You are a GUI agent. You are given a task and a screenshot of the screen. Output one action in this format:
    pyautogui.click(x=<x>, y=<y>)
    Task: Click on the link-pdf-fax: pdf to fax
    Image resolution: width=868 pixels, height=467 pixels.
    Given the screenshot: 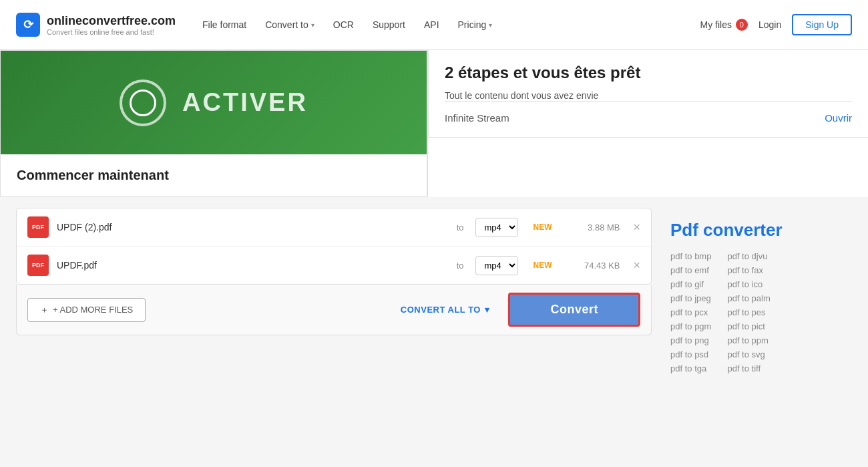 What is the action you would take?
    pyautogui.click(x=748, y=270)
    